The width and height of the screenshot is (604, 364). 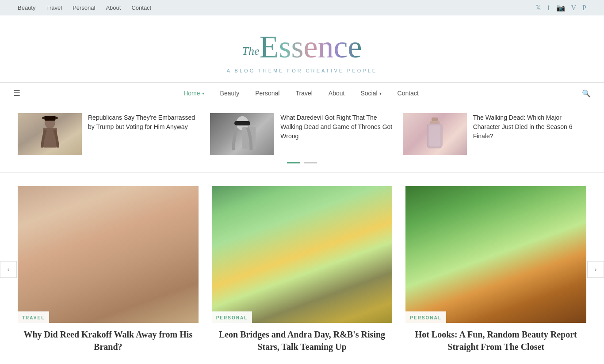 What do you see at coordinates (84, 8) in the screenshot?
I see `top-nav: Beauty Travel Personal About Contact` at bounding box center [84, 8].